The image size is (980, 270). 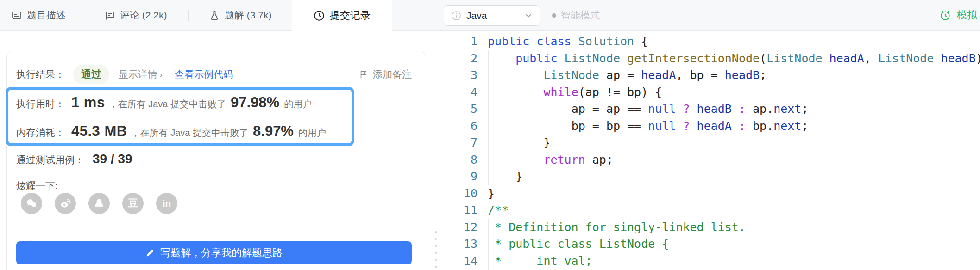 I want to click on mode-dot-icon, so click(x=554, y=16).